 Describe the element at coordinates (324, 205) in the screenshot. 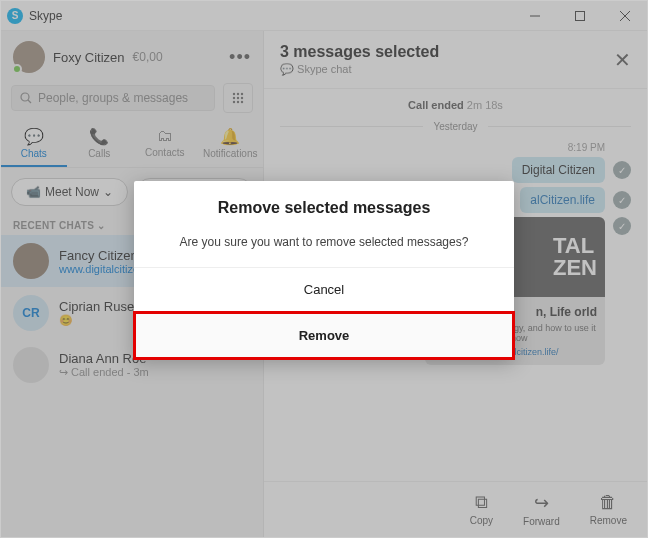

I see `dialog-title: Remove selected messages` at that location.